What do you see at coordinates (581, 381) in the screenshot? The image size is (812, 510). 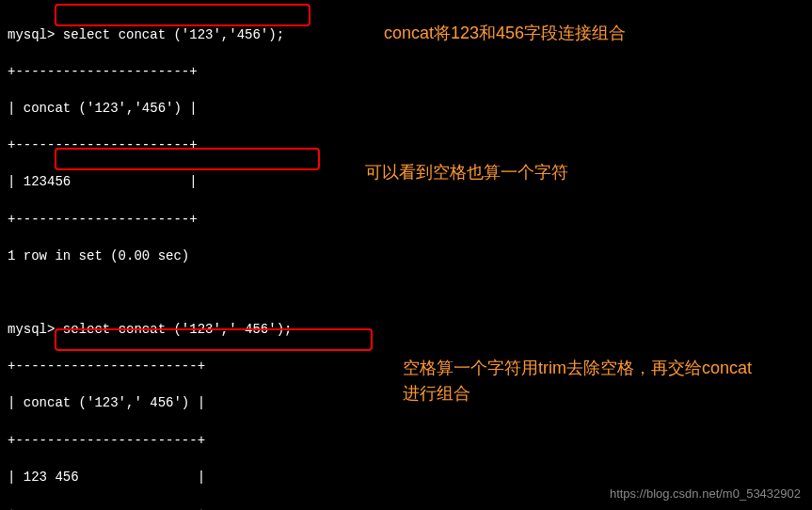 I see `annotation-3: 空格算一个字符用trim去除空格，再交给concat进行组合` at bounding box center [581, 381].